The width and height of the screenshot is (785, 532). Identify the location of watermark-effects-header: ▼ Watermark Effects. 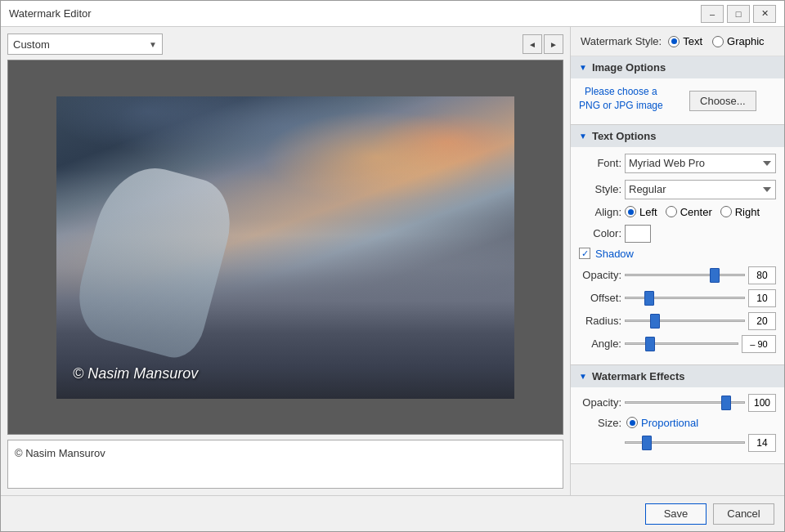
(677, 376).